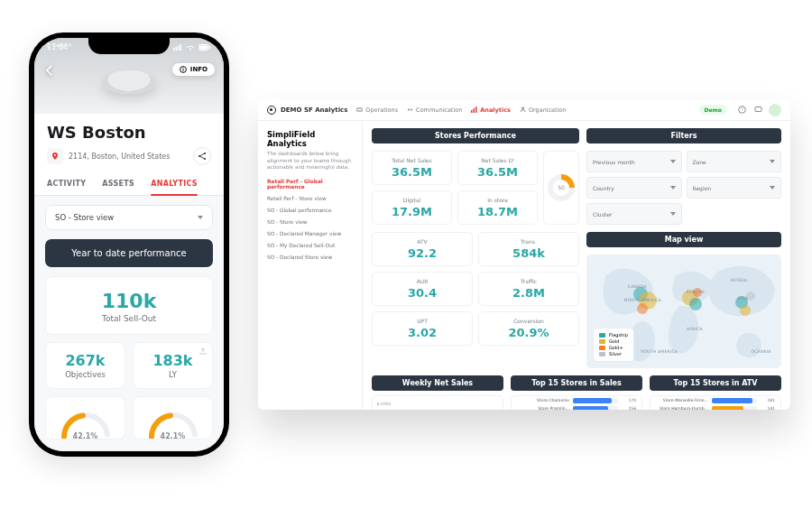 This screenshot has width=812, height=509. Describe the element at coordinates (475, 135) in the screenshot. I see `header-stores-performance: Stores Performance` at that location.